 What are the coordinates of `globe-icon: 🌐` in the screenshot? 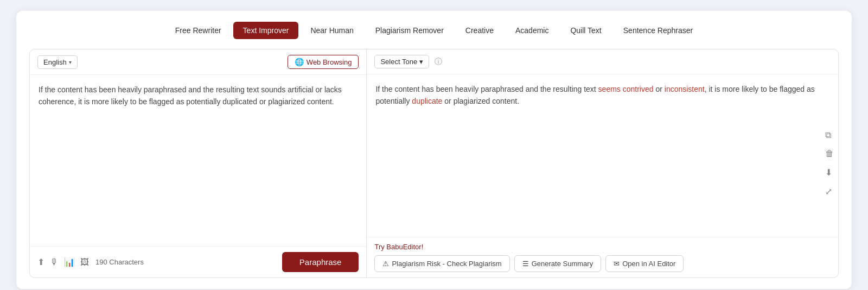 It's located at (299, 62).